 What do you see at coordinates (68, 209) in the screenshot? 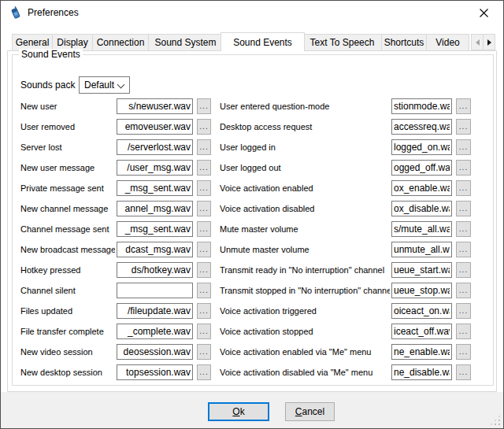
I see `event-label: New channel message` at bounding box center [68, 209].